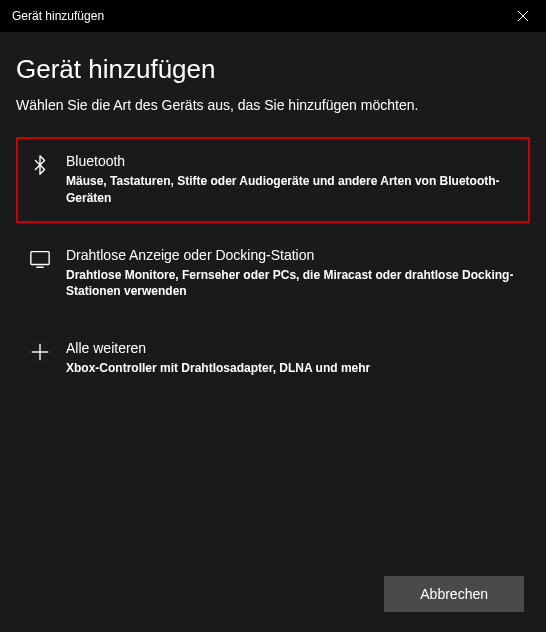 This screenshot has height=632, width=546. Describe the element at coordinates (292, 358) in the screenshot. I see `option-text: Alle weiteren Xbox-Controller mit Drahtl…` at that location.